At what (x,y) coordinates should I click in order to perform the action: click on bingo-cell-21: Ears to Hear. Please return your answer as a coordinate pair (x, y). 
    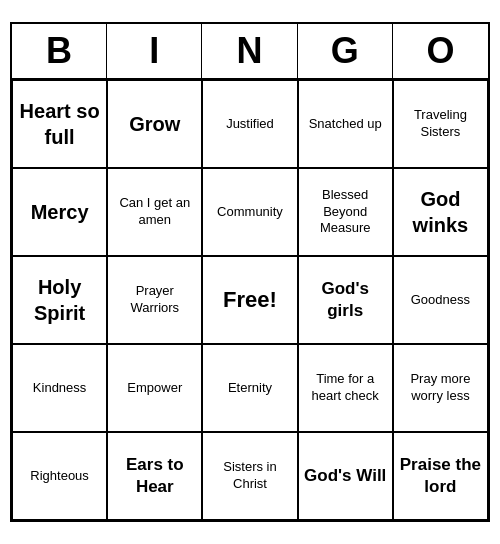
    Looking at the image, I should click on (154, 476).